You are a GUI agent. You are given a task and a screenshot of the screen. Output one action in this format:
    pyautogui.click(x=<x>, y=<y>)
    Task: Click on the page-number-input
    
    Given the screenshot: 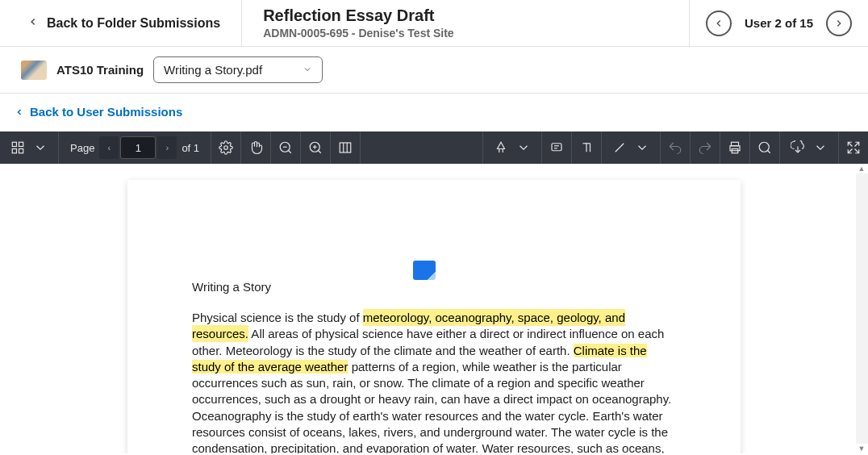 What is the action you would take?
    pyautogui.click(x=138, y=148)
    